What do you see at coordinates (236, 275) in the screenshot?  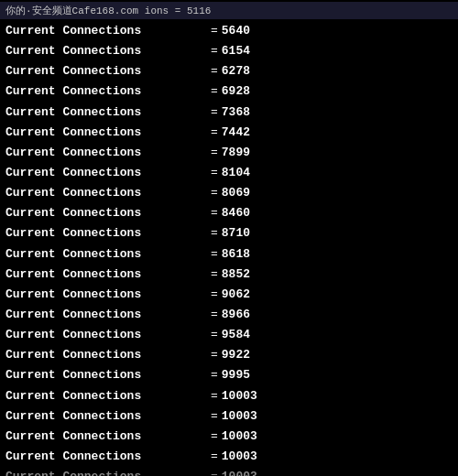 I see `row-value: 8852` at bounding box center [236, 275].